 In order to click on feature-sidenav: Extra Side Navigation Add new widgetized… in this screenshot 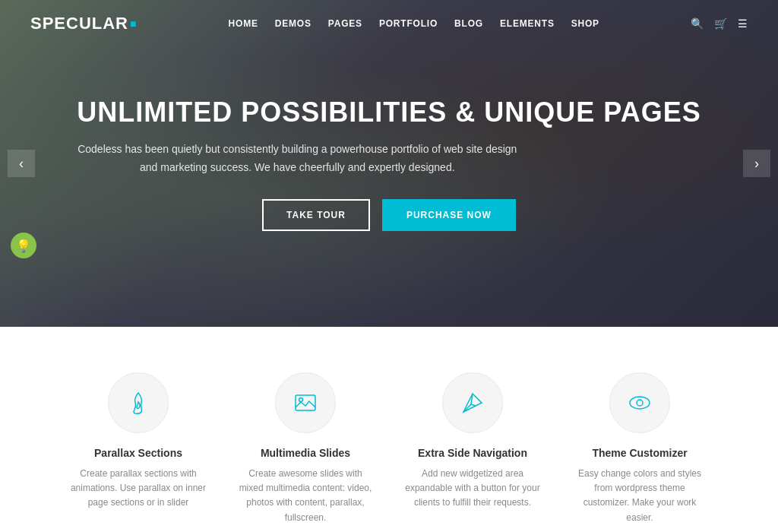, I will do `click(473, 448)`.